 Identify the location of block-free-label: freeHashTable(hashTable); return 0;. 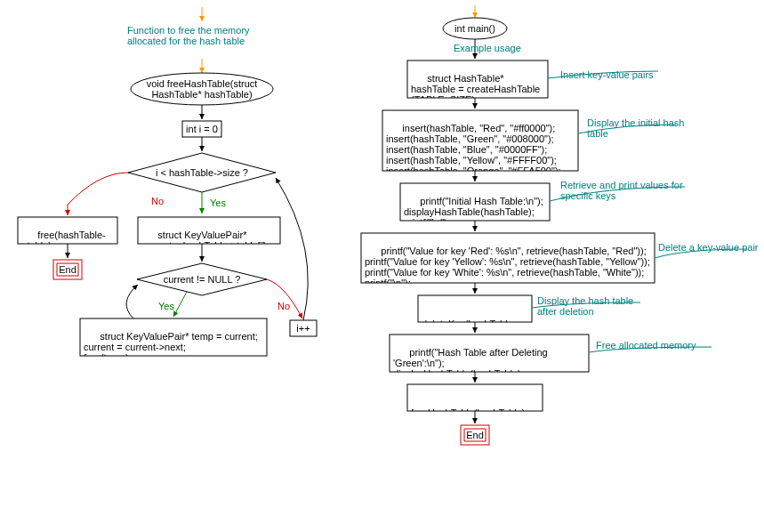
(470, 409).